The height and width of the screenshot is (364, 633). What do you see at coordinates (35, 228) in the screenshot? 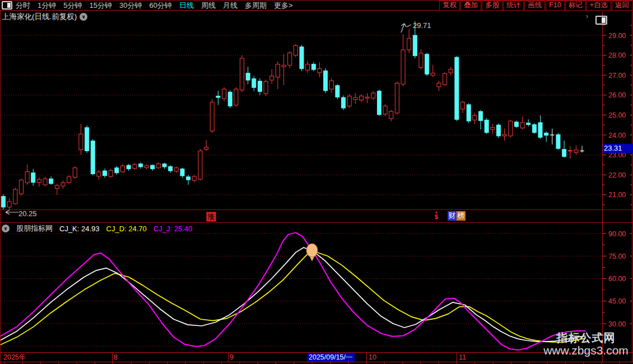
I see `indicator-source-label: 股朋指标网` at bounding box center [35, 228].